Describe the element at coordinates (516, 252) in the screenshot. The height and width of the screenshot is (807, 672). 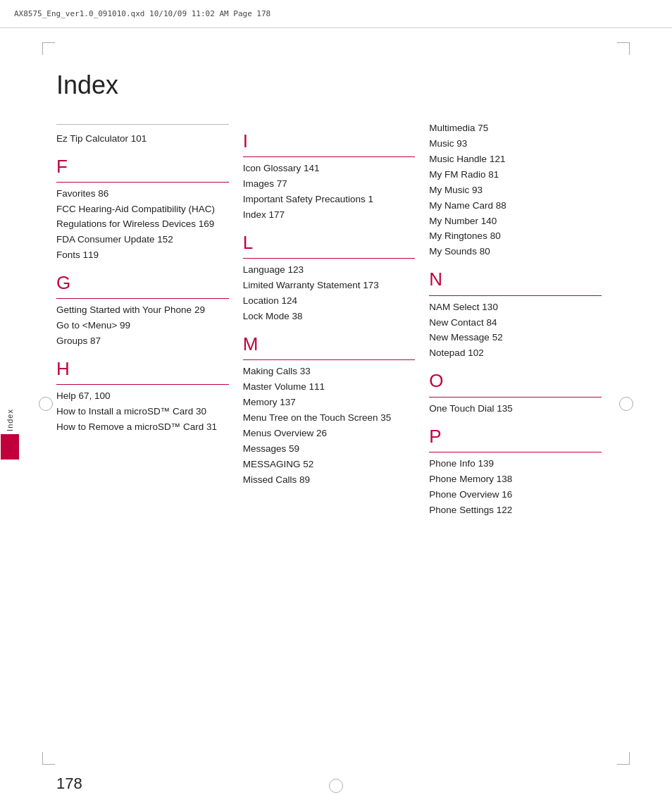
I see `entry-my-sounds: My Sounds 80` at that location.